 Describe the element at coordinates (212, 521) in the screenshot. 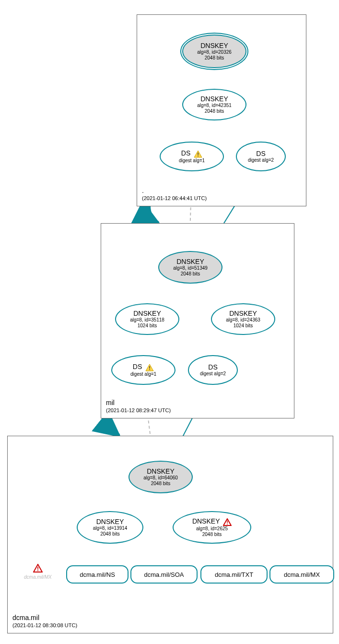

I see `label: DNSKEY !` at that location.